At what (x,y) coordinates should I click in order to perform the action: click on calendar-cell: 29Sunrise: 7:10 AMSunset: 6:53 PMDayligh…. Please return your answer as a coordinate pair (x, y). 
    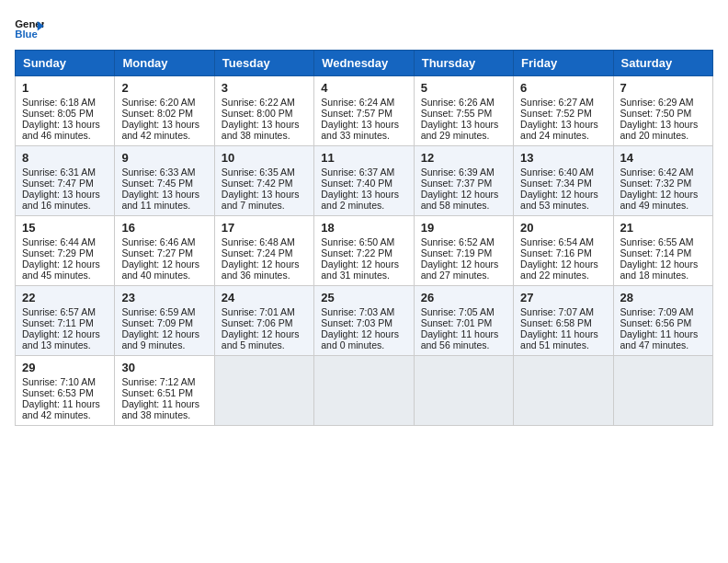
    Looking at the image, I should click on (65, 391).